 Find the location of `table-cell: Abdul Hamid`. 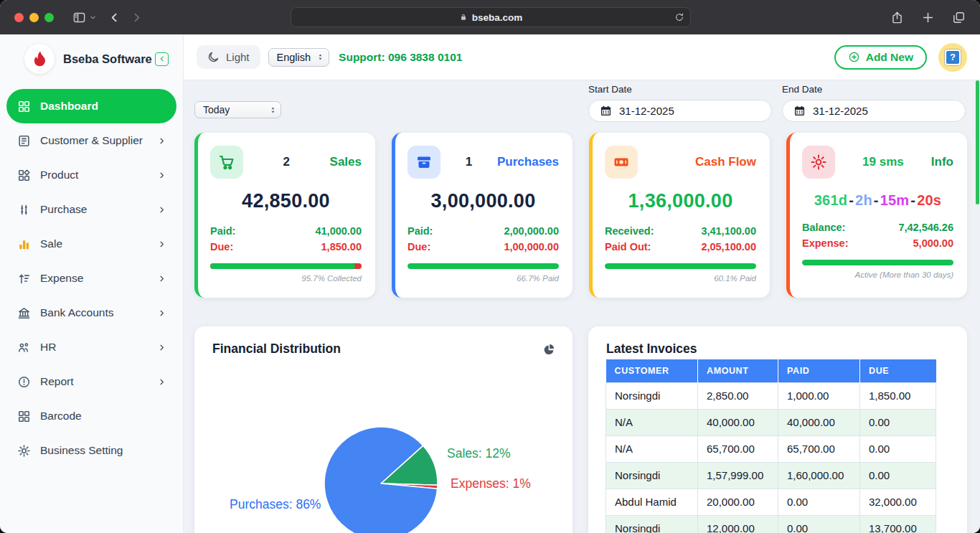

table-cell: Abdul Hamid is located at coordinates (652, 502).